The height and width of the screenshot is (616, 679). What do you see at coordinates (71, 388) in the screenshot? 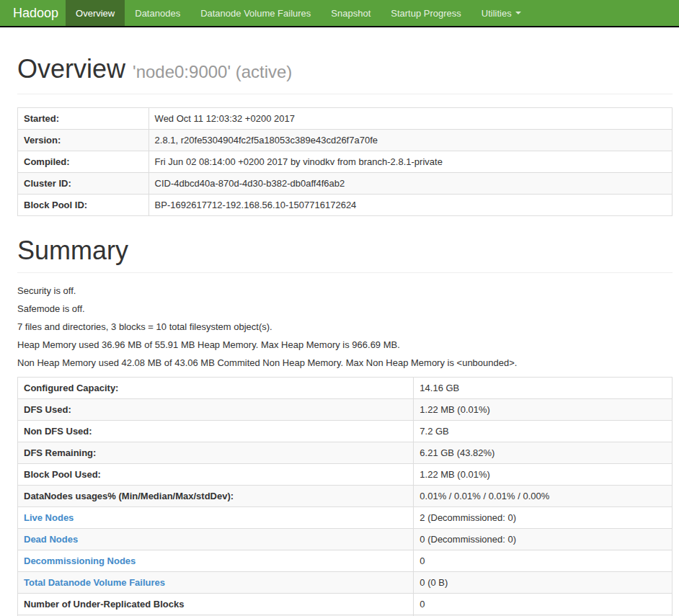
I see `row-label: Configured Capacity:` at bounding box center [71, 388].